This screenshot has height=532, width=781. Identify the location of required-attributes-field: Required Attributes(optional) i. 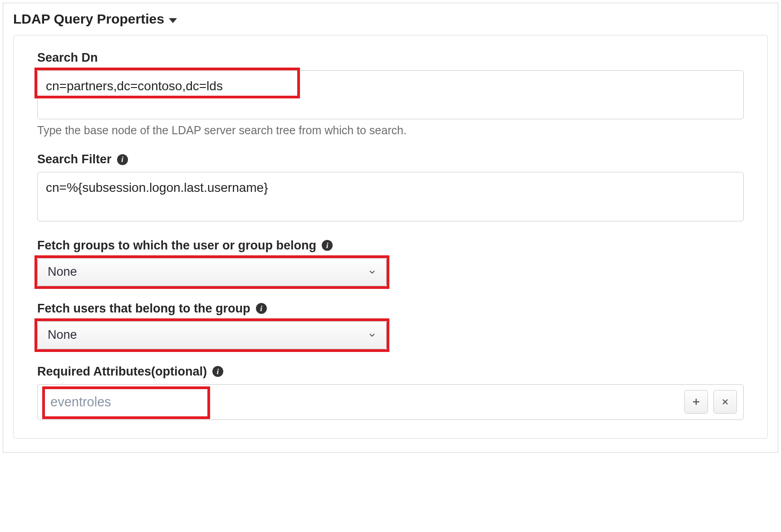
(390, 392).